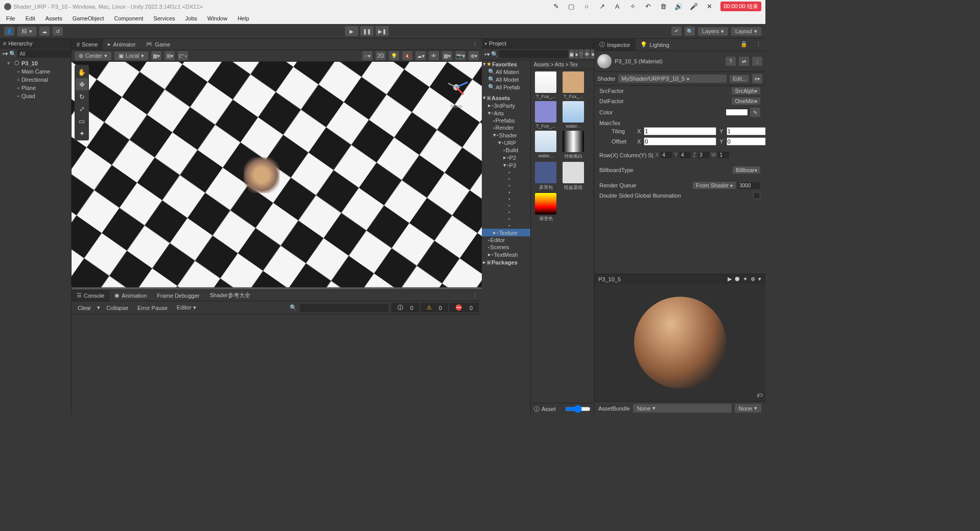 Image resolution: width=980 pixels, height=531 pixels. Describe the element at coordinates (546, 207) in the screenshot. I see `asset-item: 渐变色` at that location.